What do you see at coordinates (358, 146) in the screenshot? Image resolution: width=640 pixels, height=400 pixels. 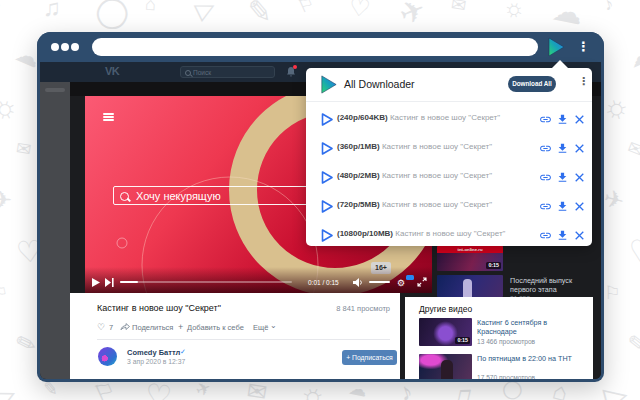 I see `item-quality: (360p/1MB)` at bounding box center [358, 146].